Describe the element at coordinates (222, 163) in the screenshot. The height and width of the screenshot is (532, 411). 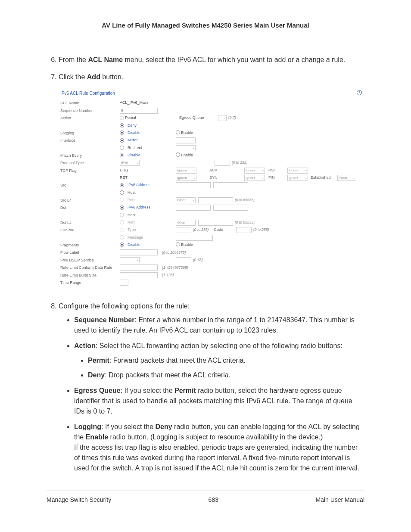
I see `input-protocol` at that location.